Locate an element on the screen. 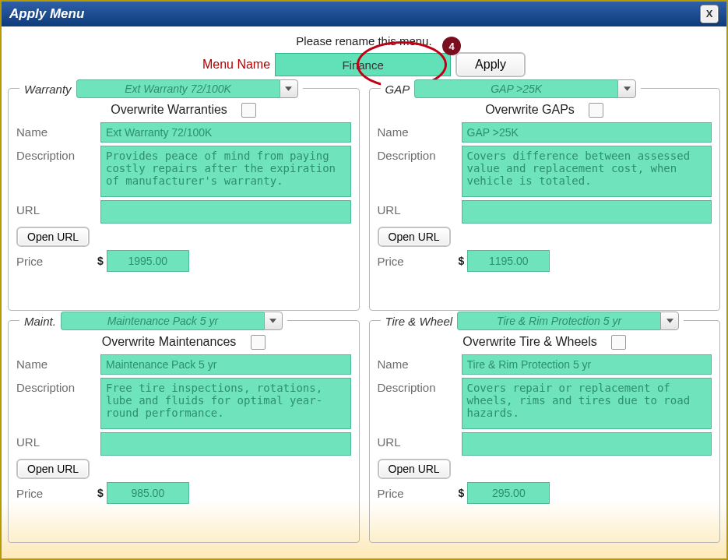 This screenshot has width=728, height=560. dropdown-value: Maintenance Pack 5 yr is located at coordinates (162, 321).